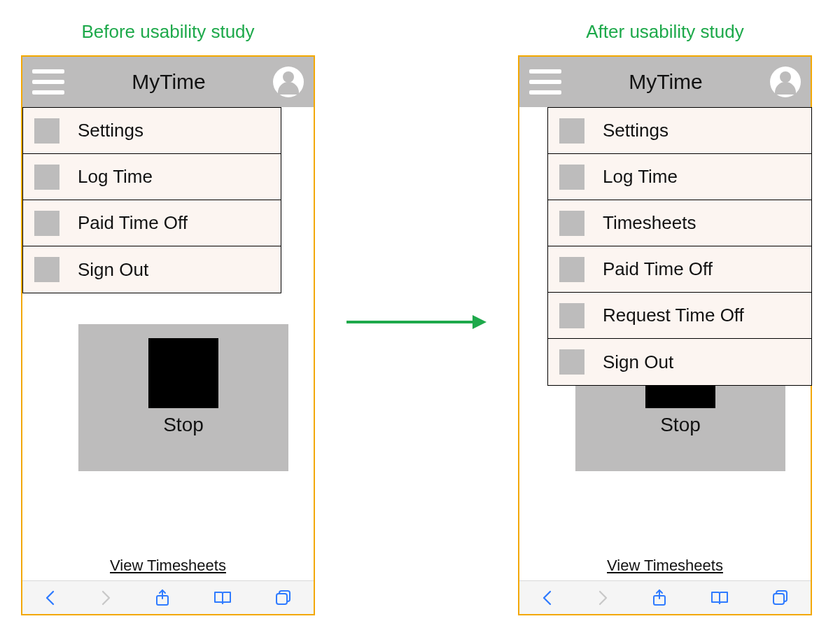 The image size is (840, 642). Describe the element at coordinates (680, 246) in the screenshot. I see `nav-menu: Settings Log Time Timesheets Paid Time O…` at that location.